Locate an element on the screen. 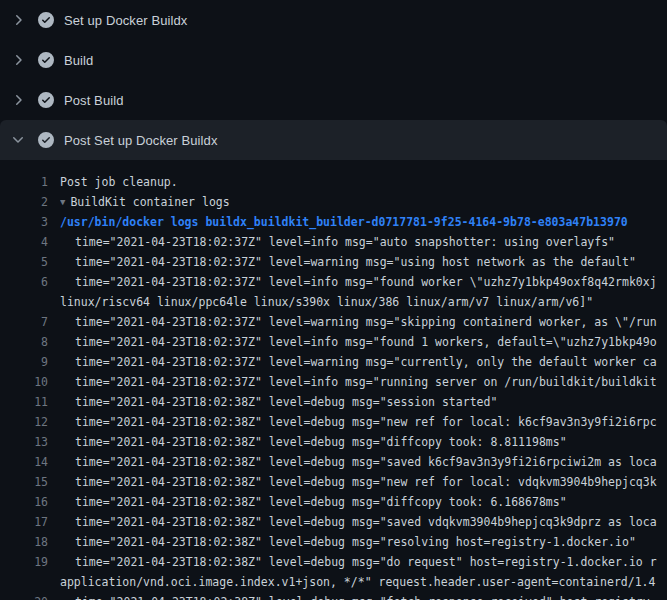  step-header-set-up-docker-buildx: Set up Docker Buildx is located at coordinates (334, 20).